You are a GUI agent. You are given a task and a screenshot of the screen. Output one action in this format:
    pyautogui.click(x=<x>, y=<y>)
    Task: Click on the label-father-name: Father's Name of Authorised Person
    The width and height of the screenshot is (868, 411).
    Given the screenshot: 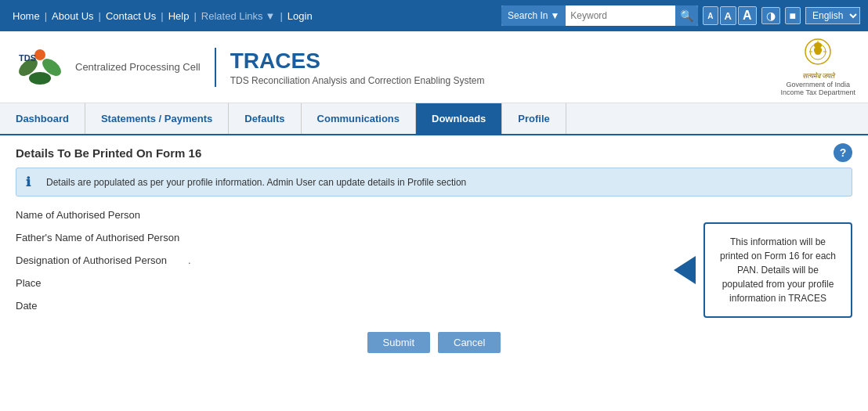 What is the action you would take?
    pyautogui.click(x=102, y=238)
    